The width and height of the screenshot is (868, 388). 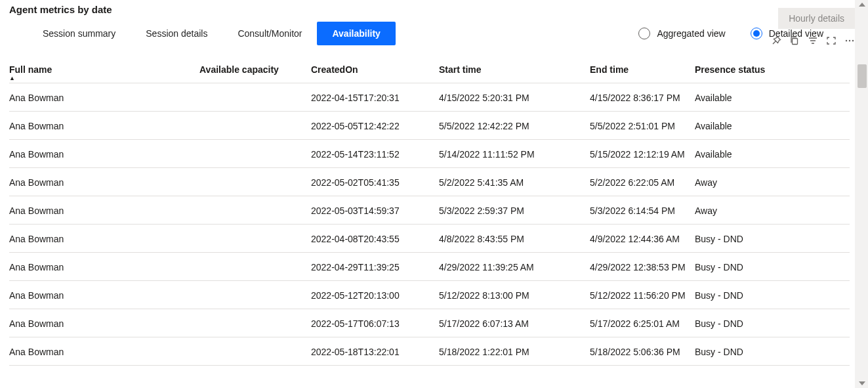 I want to click on cell-start-time: 5/14/2022 11:11:52 PM, so click(x=514, y=154).